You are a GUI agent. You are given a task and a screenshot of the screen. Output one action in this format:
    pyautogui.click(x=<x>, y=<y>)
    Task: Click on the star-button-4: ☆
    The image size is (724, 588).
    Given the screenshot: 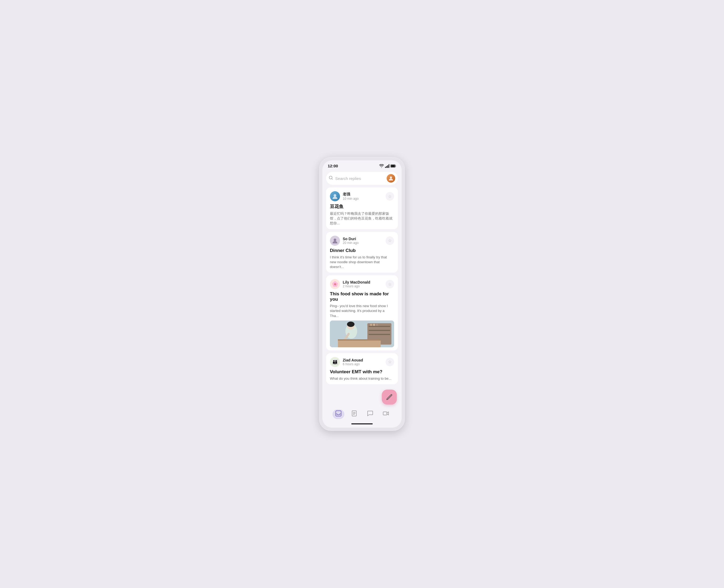 What is the action you would take?
    pyautogui.click(x=390, y=362)
    